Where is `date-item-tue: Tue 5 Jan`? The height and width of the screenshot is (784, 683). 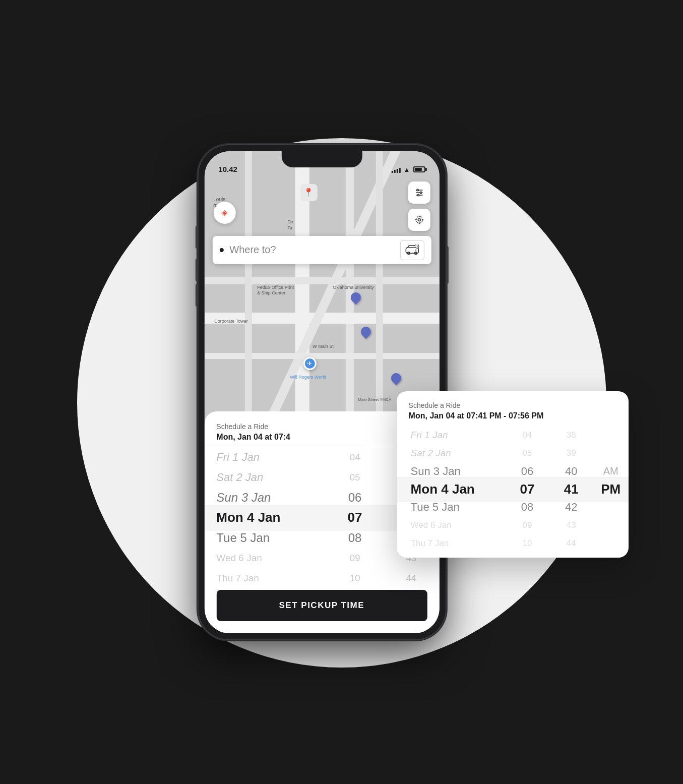 date-item-tue: Tue 5 Jan is located at coordinates (270, 538).